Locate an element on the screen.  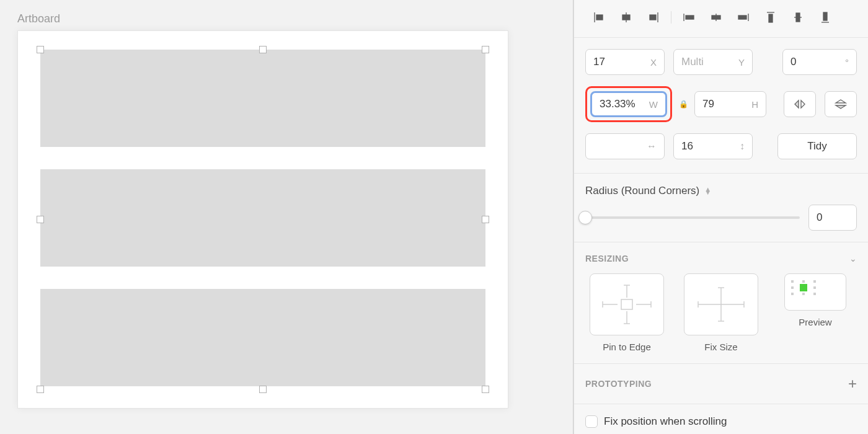
plus-icon: + is located at coordinates (852, 384).